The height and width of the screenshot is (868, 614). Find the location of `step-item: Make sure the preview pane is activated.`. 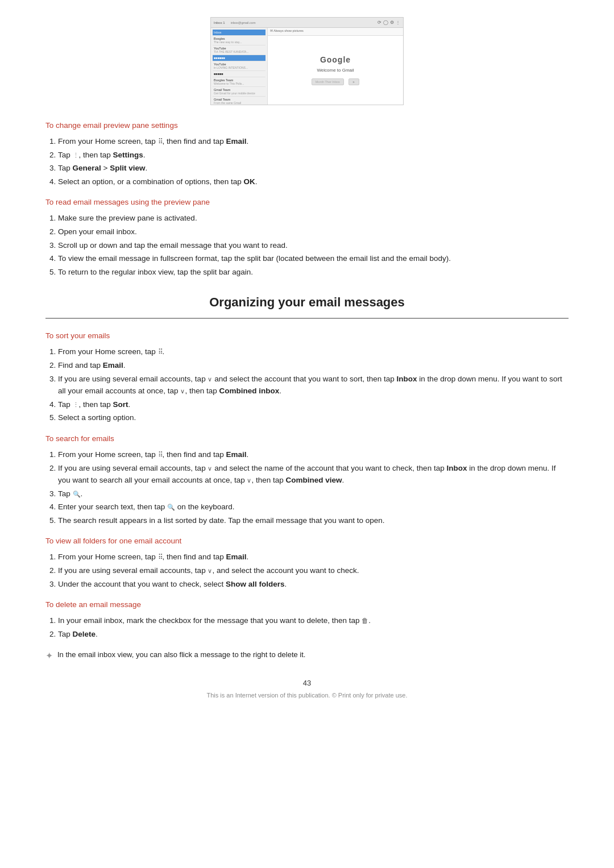

step-item: Make sure the preview pane is activated. is located at coordinates (313, 218).